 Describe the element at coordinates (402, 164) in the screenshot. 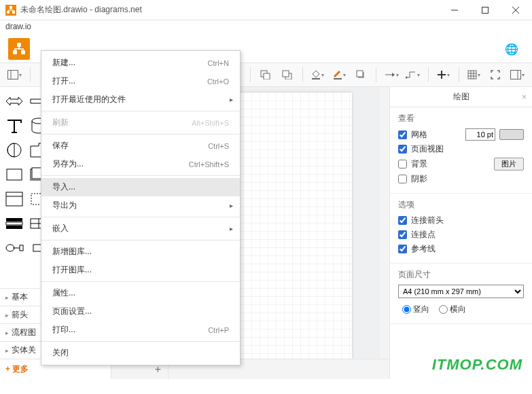

I see `background-checkbox` at that location.